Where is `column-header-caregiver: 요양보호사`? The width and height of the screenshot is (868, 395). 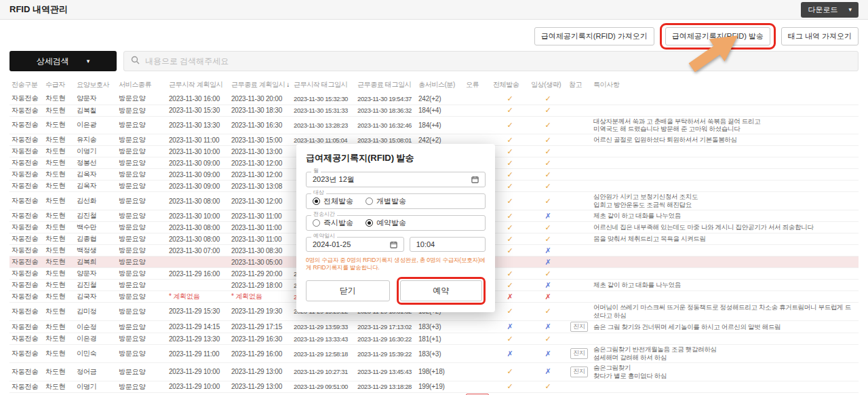
column-header-caregiver: 요양보호사 is located at coordinates (96, 85).